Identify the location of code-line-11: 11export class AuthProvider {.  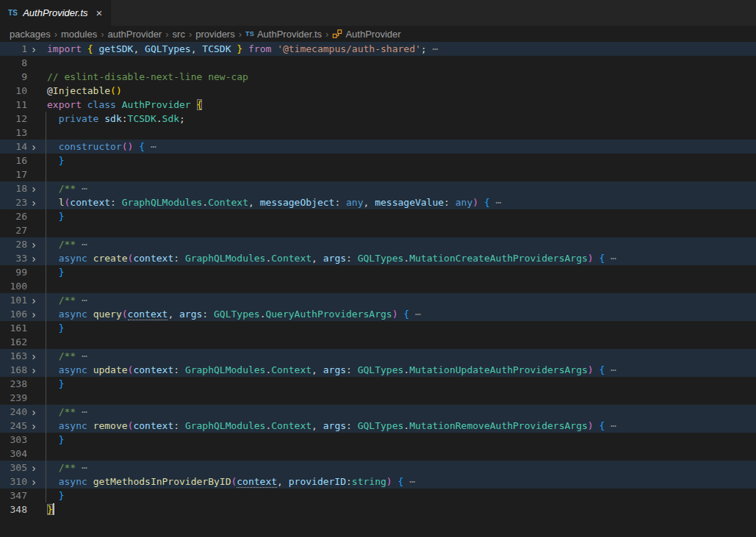
(378, 104).